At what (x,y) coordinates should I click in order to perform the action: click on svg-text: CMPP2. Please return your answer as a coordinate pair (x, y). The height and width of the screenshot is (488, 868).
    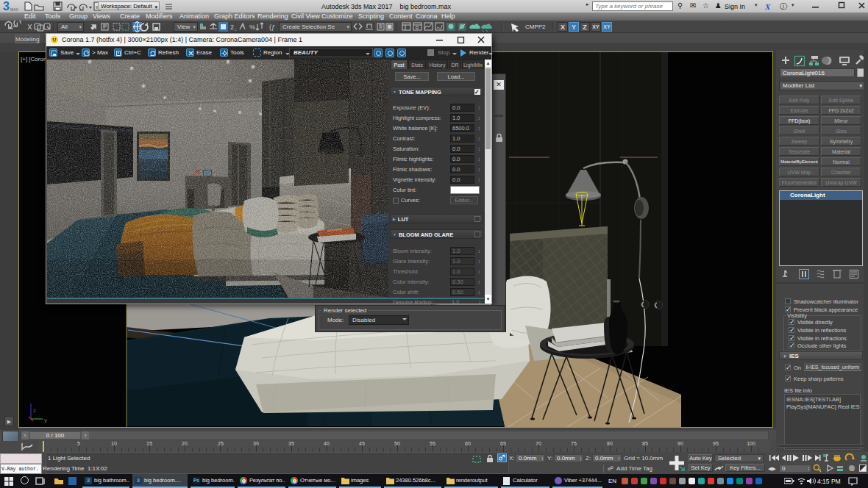
    Looking at the image, I should click on (536, 26).